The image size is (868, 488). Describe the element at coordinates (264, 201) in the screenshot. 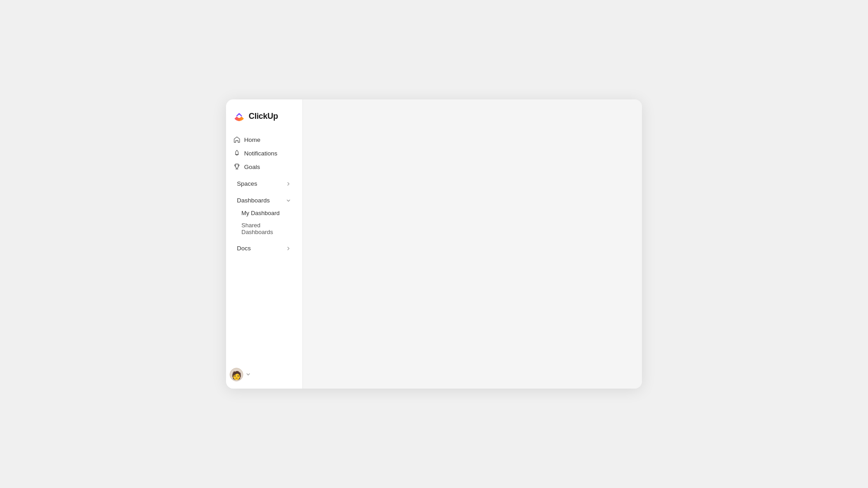

I see `sidebar-item-dashboards: Dashboards` at that location.